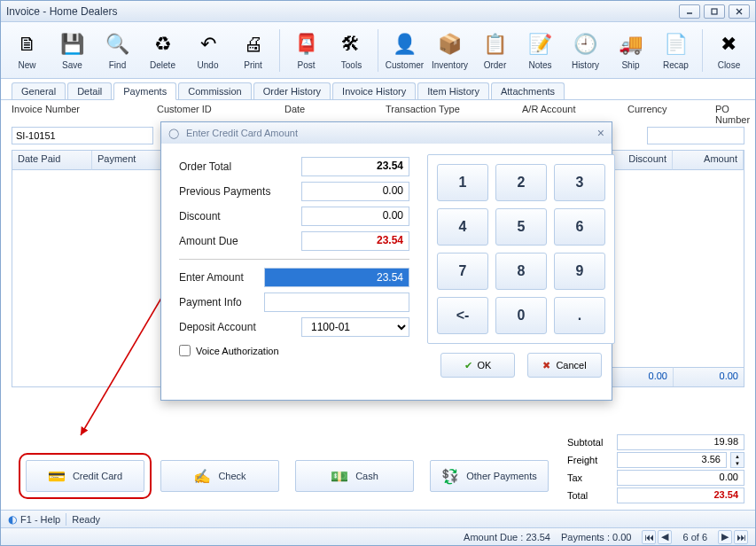 The height and width of the screenshot is (546, 756). Describe the element at coordinates (463, 183) in the screenshot. I see `keypad-1-button: 1` at that location.